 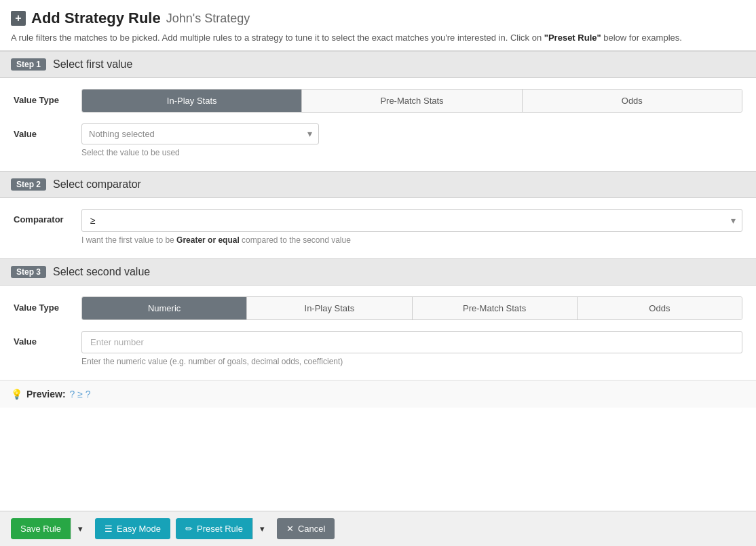 I want to click on comparator-emphasis: Greater or equal, so click(x=208, y=240).